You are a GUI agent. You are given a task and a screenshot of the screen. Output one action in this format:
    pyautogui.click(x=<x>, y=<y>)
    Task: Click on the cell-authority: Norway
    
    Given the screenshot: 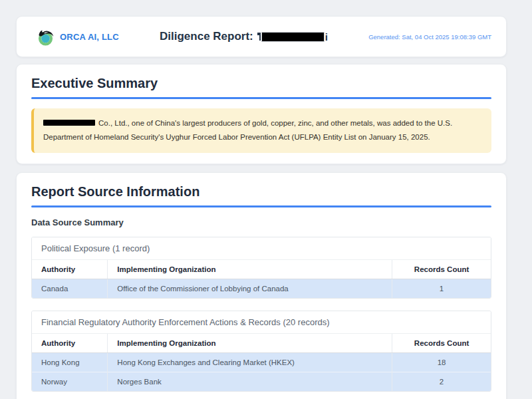 What is the action you would take?
    pyautogui.click(x=70, y=382)
    